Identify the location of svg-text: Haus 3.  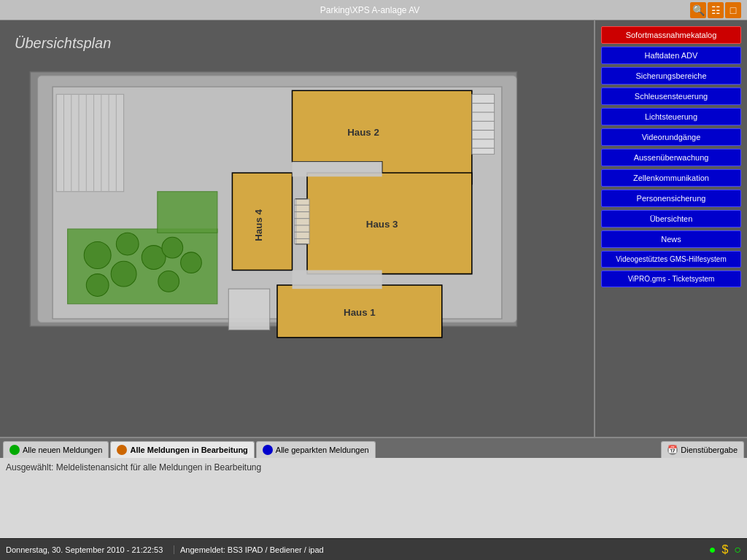
(382, 225).